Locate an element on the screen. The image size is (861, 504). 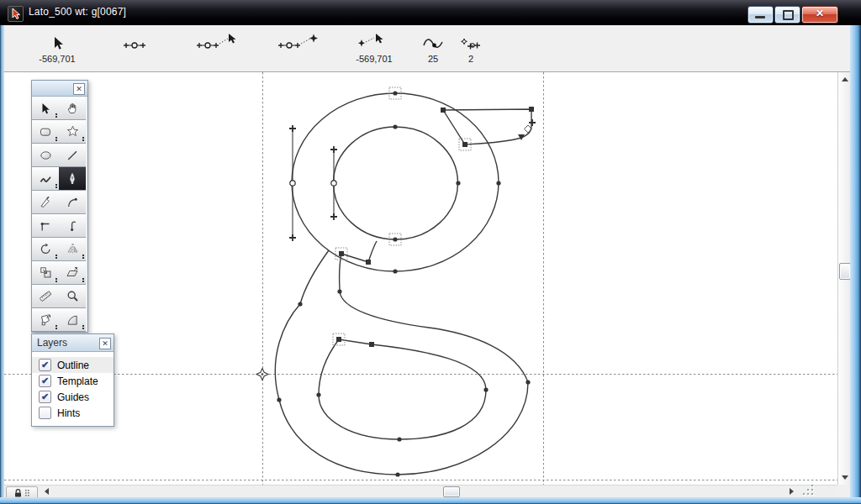
layer-row-hints: Hints is located at coordinates (72, 413).